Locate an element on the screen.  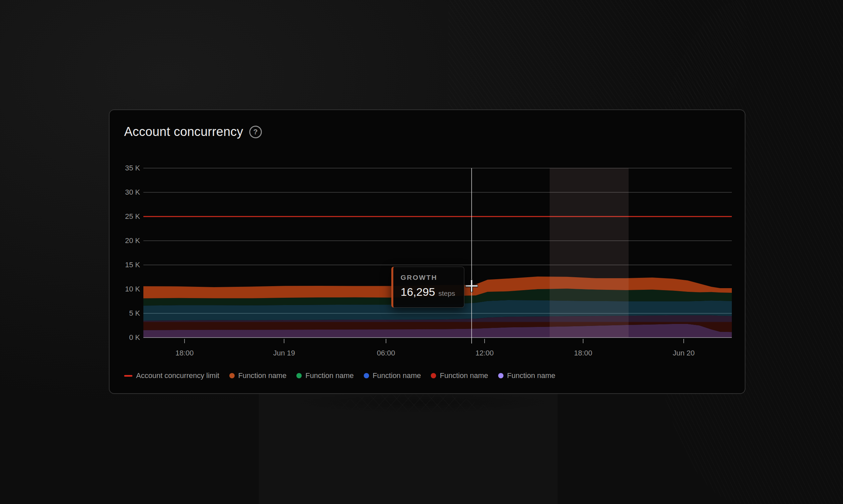
x-tick-label: Jun 20 is located at coordinates (684, 353).